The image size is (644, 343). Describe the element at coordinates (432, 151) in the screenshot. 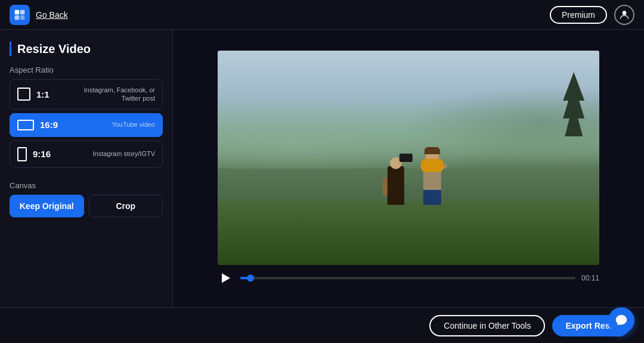

I see `person-right-hair` at that location.